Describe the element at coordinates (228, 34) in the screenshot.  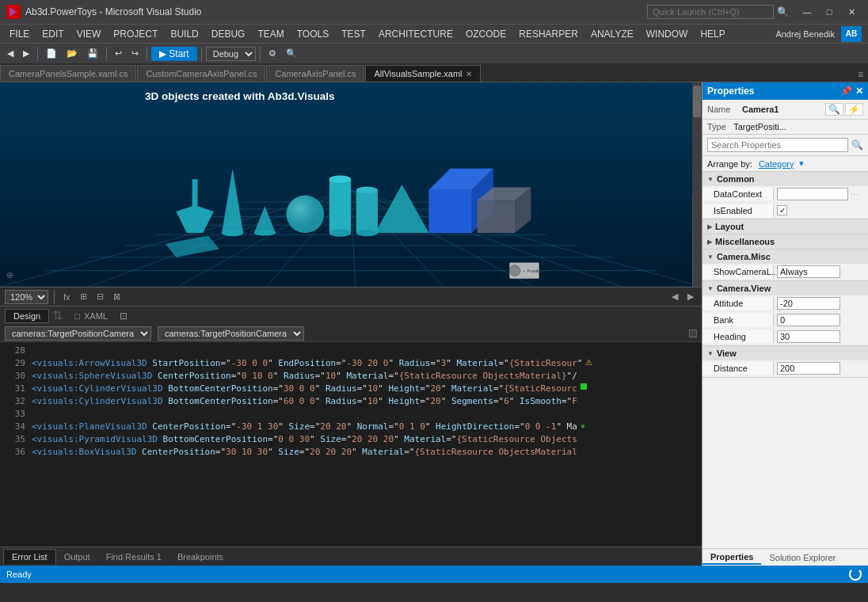
I see `menu-debug: DEBUG` at that location.